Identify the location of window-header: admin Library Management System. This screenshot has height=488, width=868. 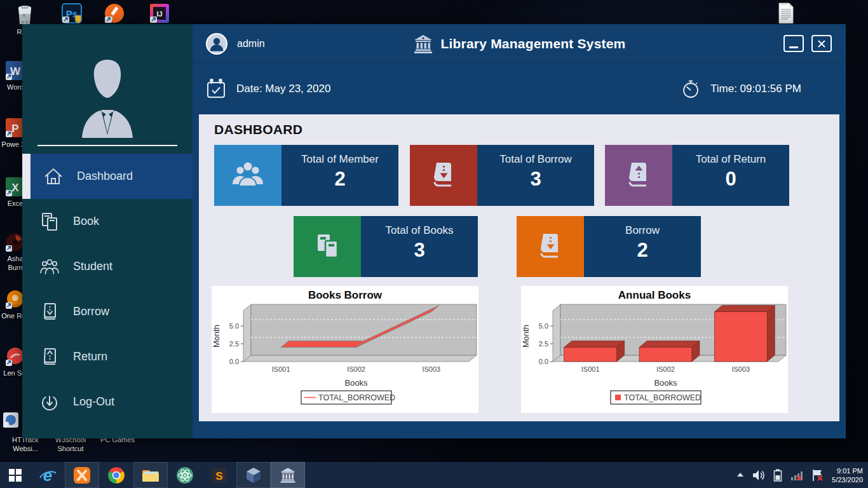
(519, 44).